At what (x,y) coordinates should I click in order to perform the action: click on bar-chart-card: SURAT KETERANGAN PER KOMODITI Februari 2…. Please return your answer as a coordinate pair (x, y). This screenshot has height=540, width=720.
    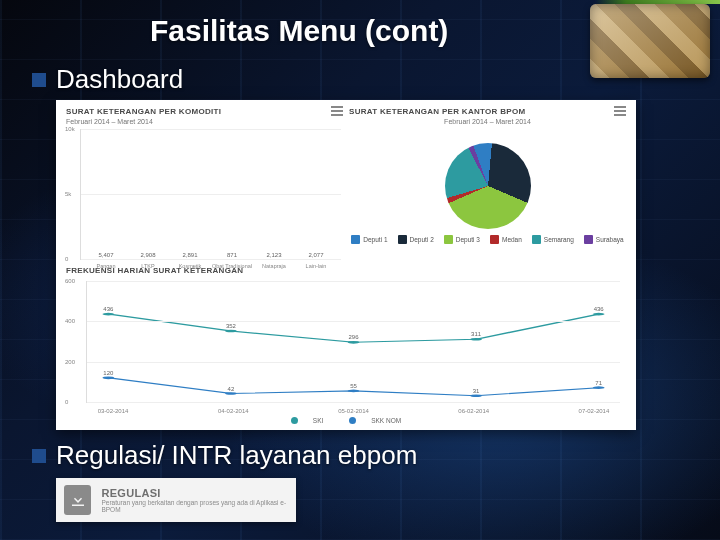
    Looking at the image, I should click on (204, 183).